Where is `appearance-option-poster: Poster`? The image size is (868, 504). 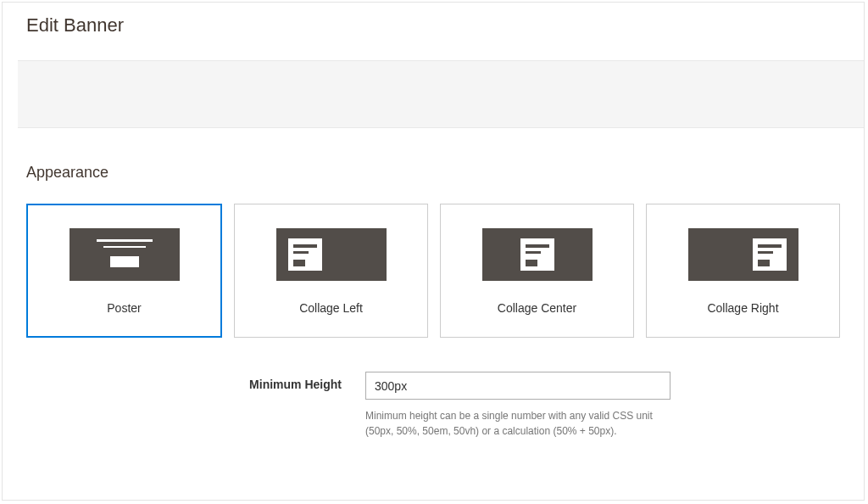 appearance-option-poster: Poster is located at coordinates (124, 271).